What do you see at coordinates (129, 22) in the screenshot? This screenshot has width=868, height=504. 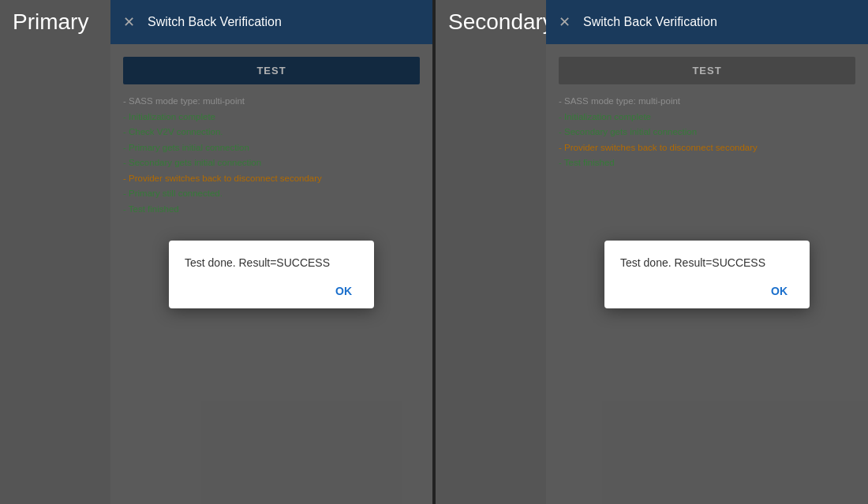 I see `primary-close-icon: ✕` at bounding box center [129, 22].